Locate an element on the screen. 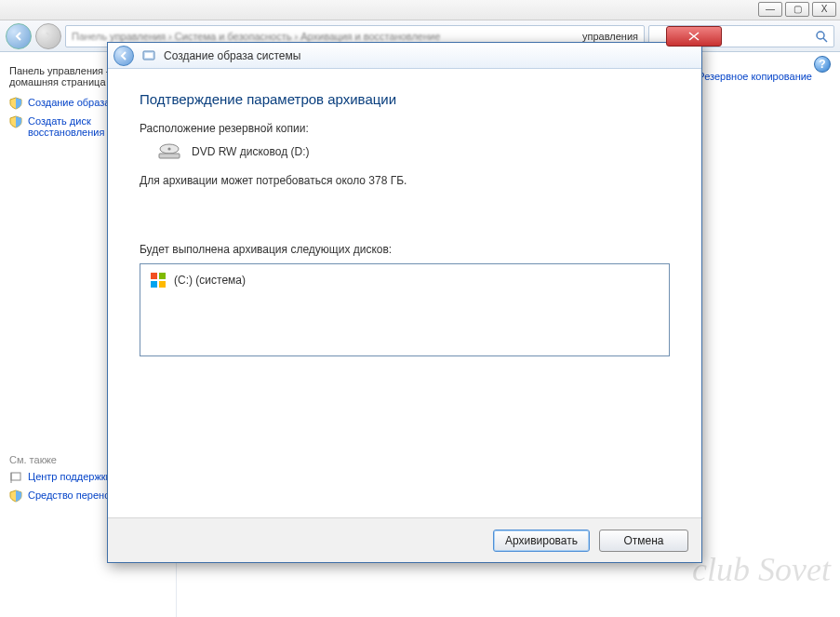  link-action-center-label: Центр поддержки is located at coordinates (70, 476).